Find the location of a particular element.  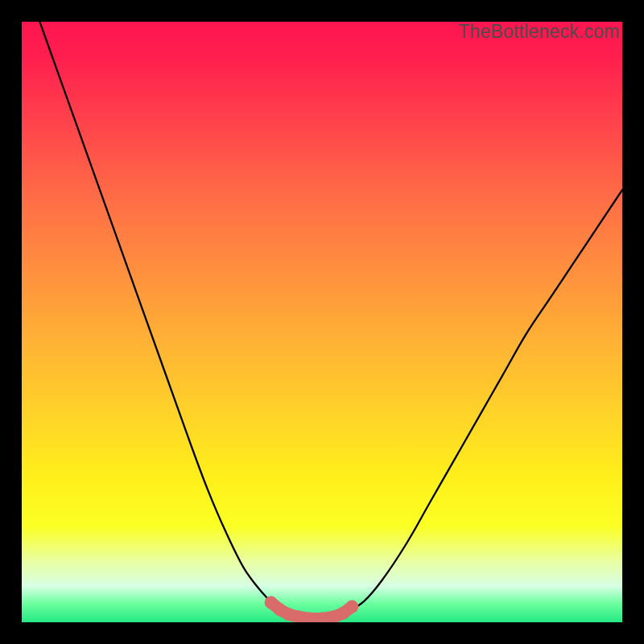

valley-markers is located at coordinates (312, 609).